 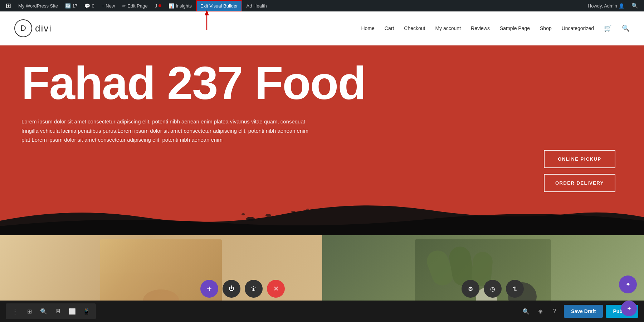 I want to click on bottom-toolbar: ⋮ ⊞ 🔍 🖥 ⬜ 📱 🔍 ⊕ ? Save Draft Publish, so click(x=322, y=311).